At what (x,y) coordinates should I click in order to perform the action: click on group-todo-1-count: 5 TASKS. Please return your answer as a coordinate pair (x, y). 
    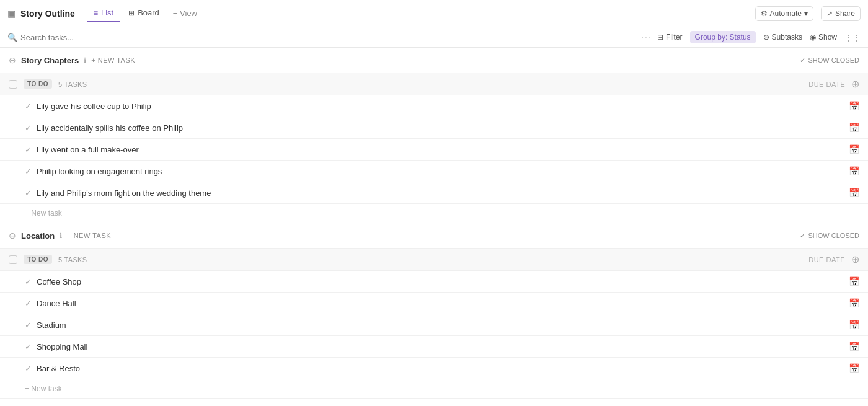
    Looking at the image, I should click on (73, 84).